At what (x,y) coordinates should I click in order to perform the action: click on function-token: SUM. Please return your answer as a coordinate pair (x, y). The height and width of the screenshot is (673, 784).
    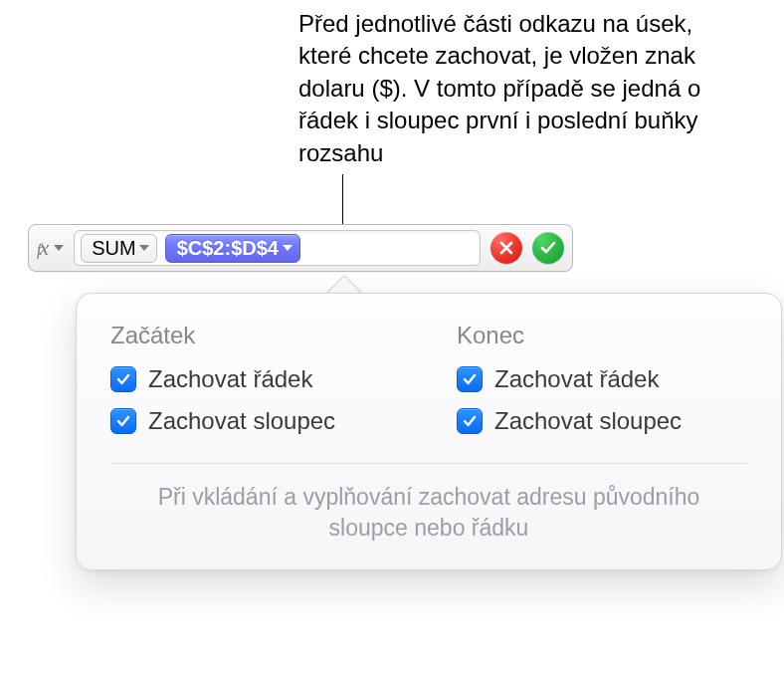
    Looking at the image, I should click on (118, 249).